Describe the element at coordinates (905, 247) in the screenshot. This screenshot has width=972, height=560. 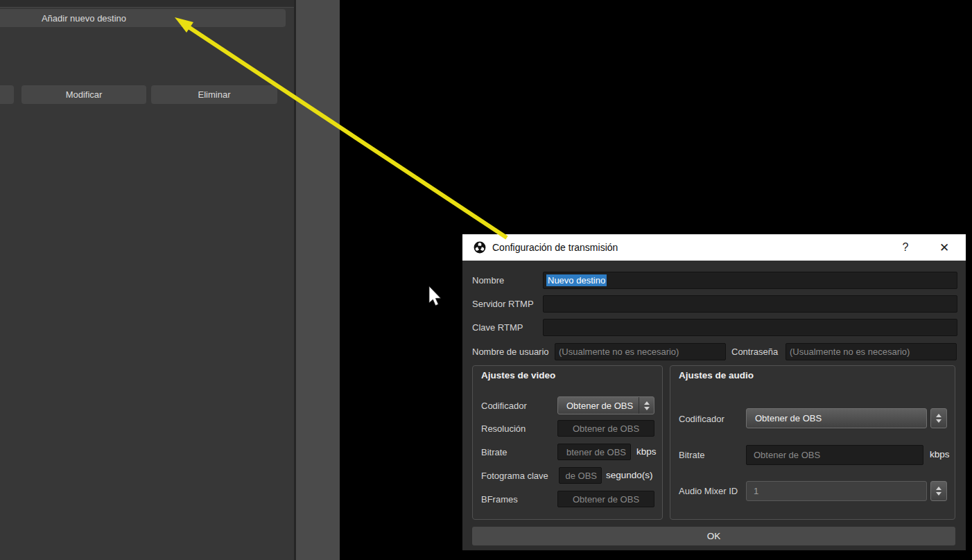
I see `help-button: ?` at that location.